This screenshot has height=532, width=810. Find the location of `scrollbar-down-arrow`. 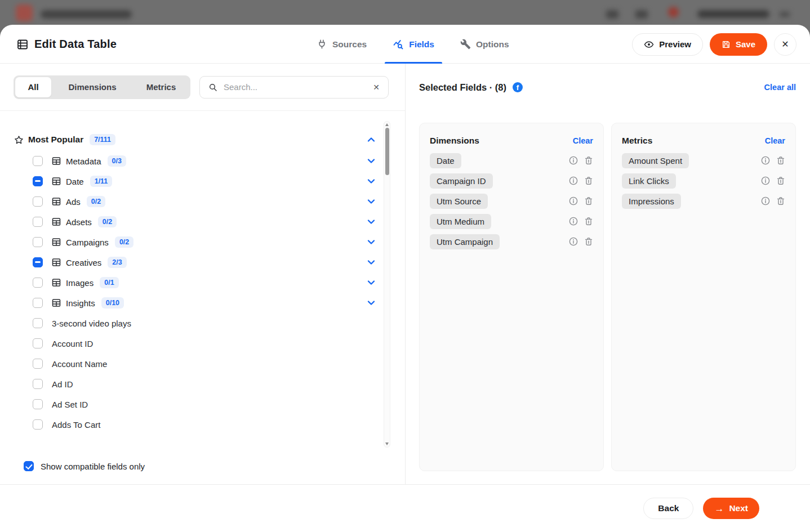

scrollbar-down-arrow is located at coordinates (387, 444).